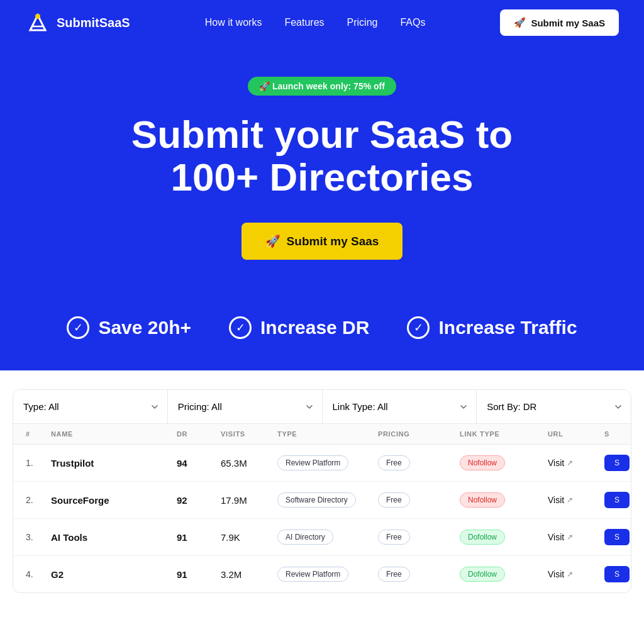  Describe the element at coordinates (249, 434) in the screenshot. I see `col-header-visits: VISITS` at that location.